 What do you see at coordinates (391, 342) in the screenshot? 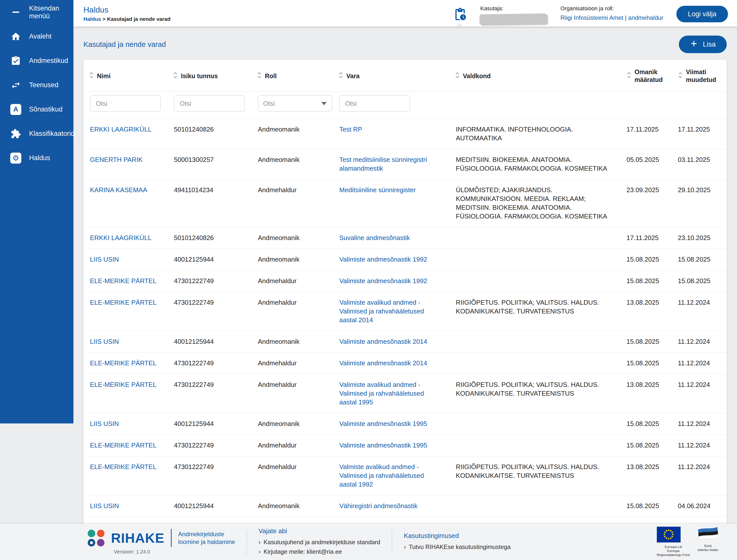
I see `cell-vara: Valimiste andmesõnastik 2014` at bounding box center [391, 342].